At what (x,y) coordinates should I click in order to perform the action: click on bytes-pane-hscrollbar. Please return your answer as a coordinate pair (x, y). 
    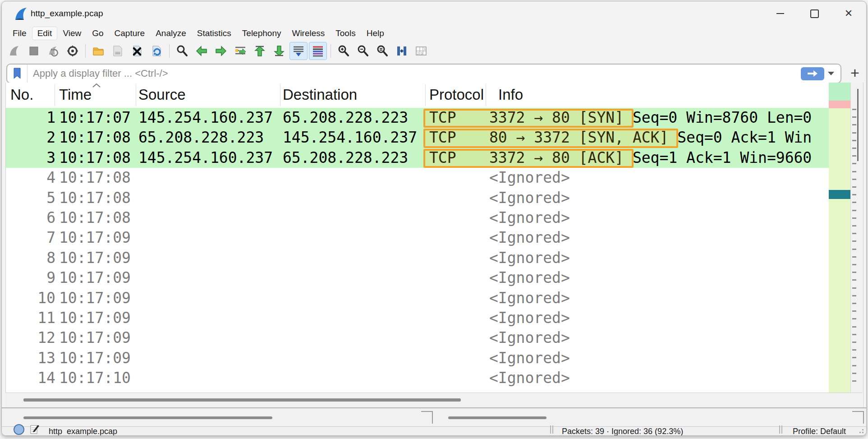
    Looking at the image, I should click on (497, 418).